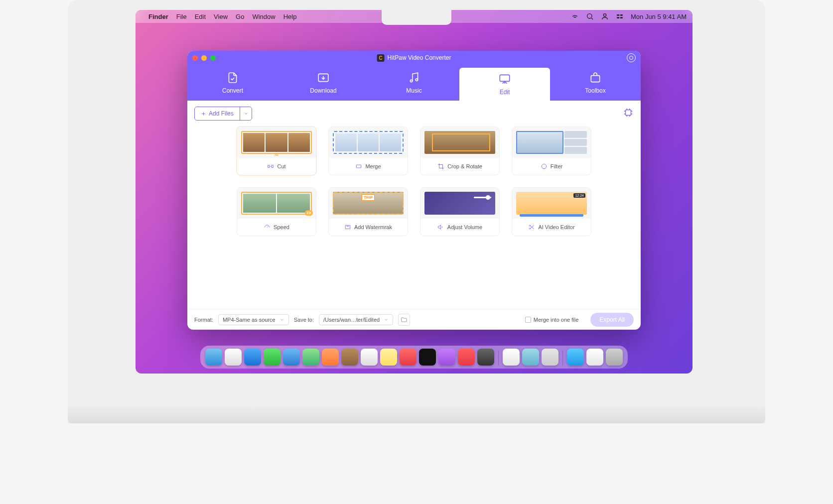 The image size is (833, 504). I want to click on tab-convert-label: Convert, so click(233, 91).